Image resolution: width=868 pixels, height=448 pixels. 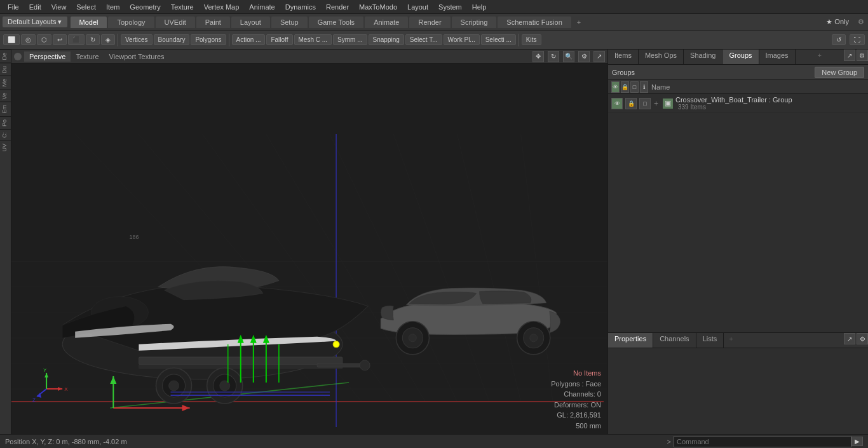 What do you see at coordinates (645, 104) in the screenshot?
I see `group-check-icon: □` at bounding box center [645, 104].